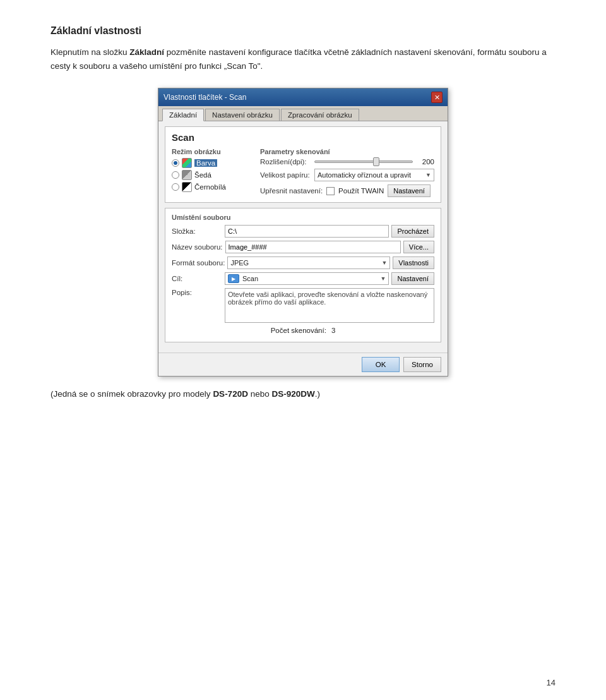 This screenshot has height=700, width=606. What do you see at coordinates (285, 162) in the screenshot?
I see `resolution-label: Rozlišení(dpi):` at bounding box center [285, 162].